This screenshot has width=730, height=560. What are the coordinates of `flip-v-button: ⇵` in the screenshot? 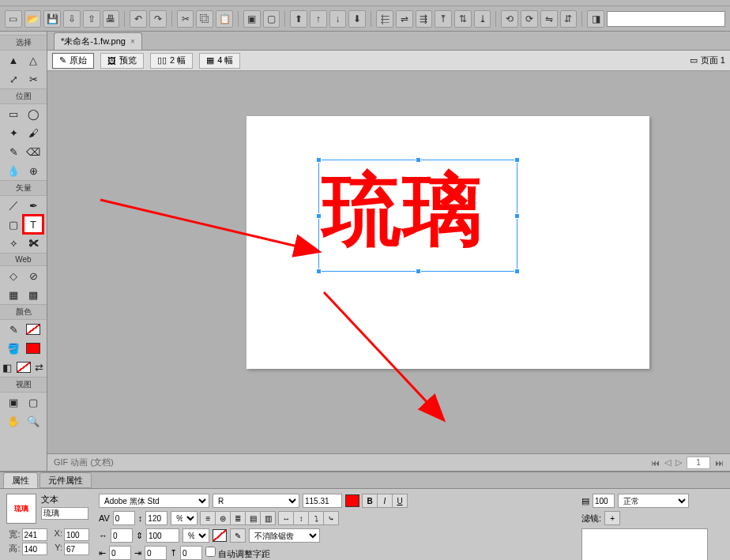 It's located at (569, 19).